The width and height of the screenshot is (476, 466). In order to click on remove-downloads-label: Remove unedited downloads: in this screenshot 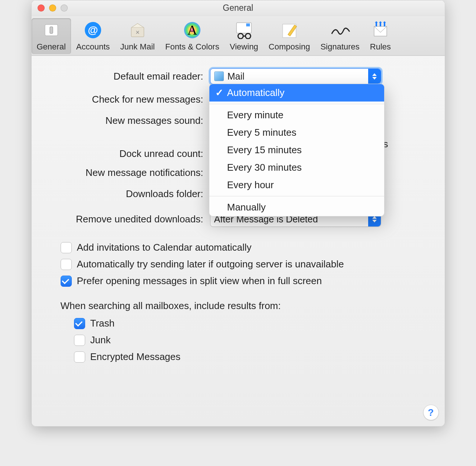, I will do `click(130, 219)`.